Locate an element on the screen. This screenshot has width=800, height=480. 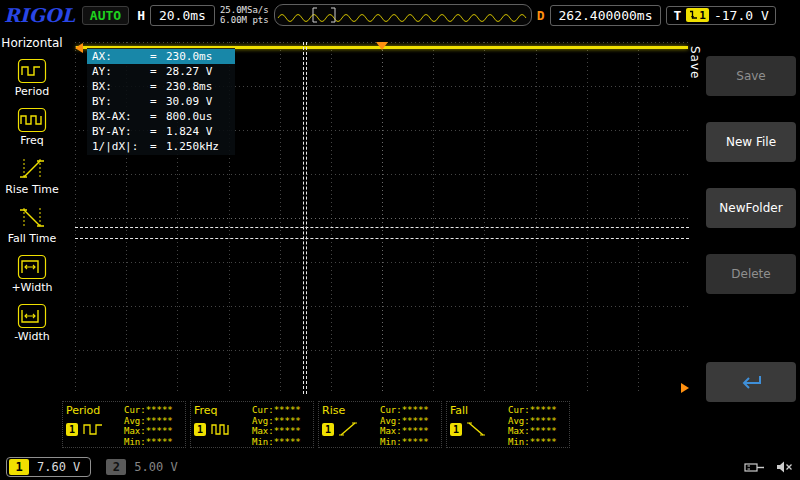
cursor-ax-line is located at coordinates (304, 218).